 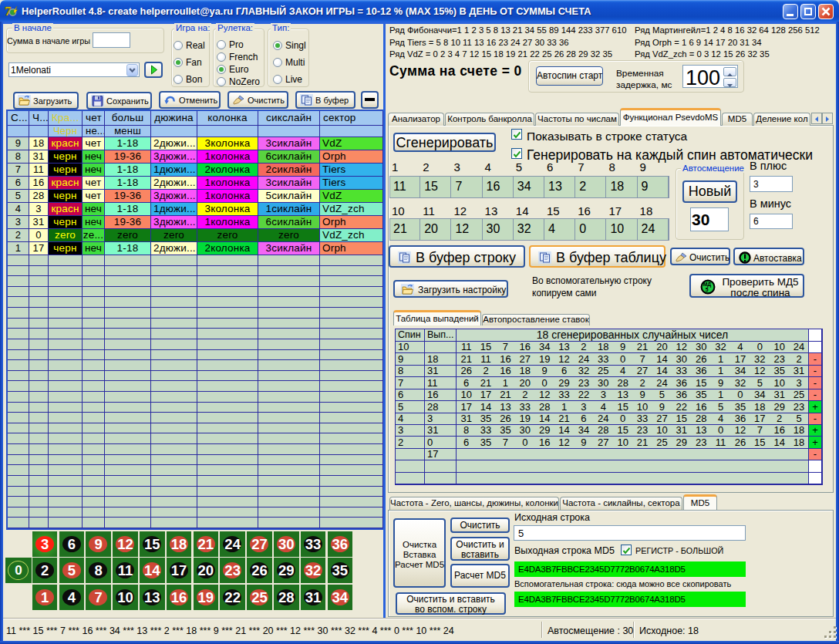 What do you see at coordinates (707, 290) in the screenshot?
I see `svg-text: 5` at bounding box center [707, 290].